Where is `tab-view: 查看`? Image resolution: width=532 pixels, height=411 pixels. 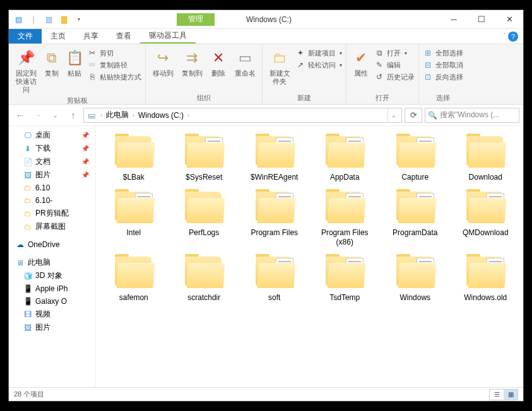
tab-view: 查看 is located at coordinates (124, 37).